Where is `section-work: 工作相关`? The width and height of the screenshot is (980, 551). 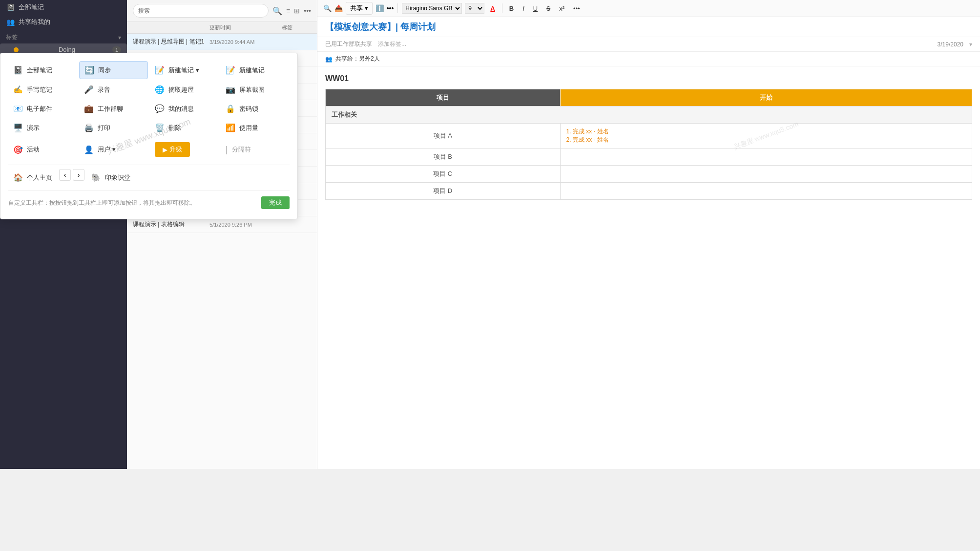 section-work: 工作相关 is located at coordinates (649, 115).